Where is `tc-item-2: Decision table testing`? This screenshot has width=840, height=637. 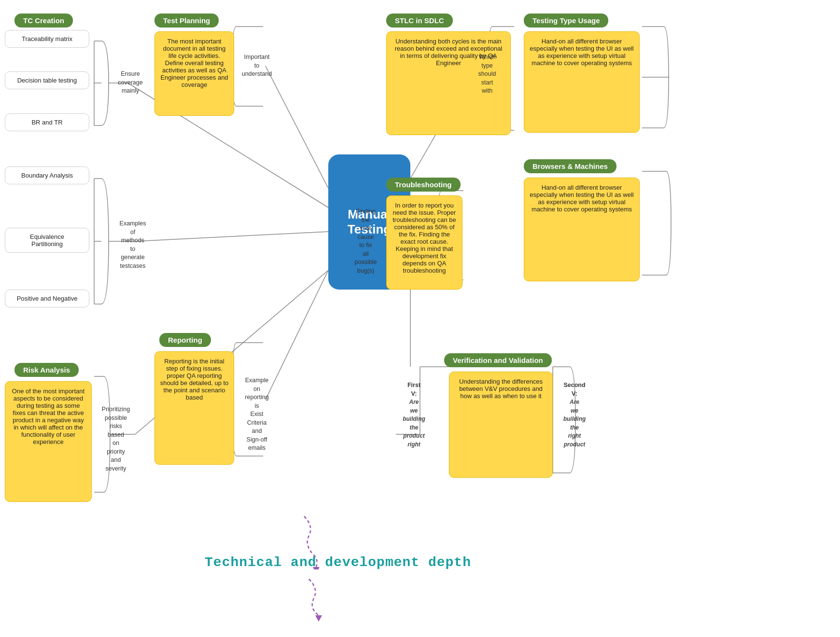
tc-item-2: Decision table testing is located at coordinates (47, 80).